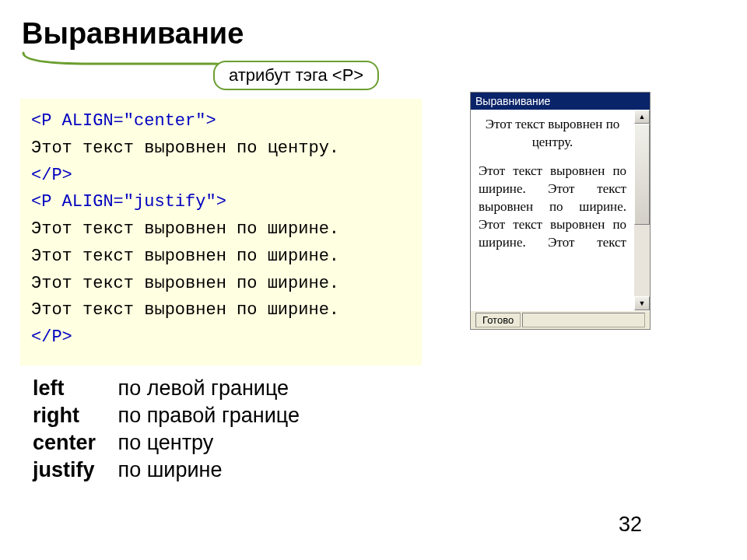  Describe the element at coordinates (560, 320) in the screenshot. I see `browser-statusbar: Готово` at that location.